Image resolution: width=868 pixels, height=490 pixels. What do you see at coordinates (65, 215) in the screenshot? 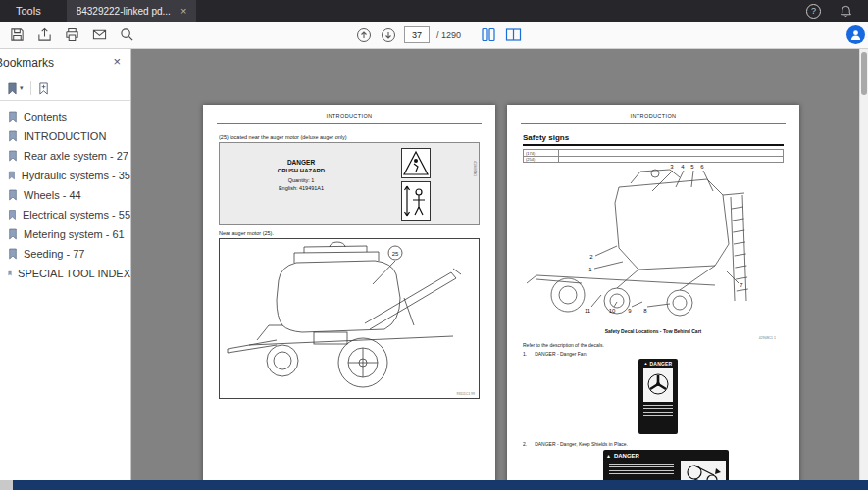
I see `bookmark-item-electrical-systems: Electrical systems - 55` at bounding box center [65, 215].